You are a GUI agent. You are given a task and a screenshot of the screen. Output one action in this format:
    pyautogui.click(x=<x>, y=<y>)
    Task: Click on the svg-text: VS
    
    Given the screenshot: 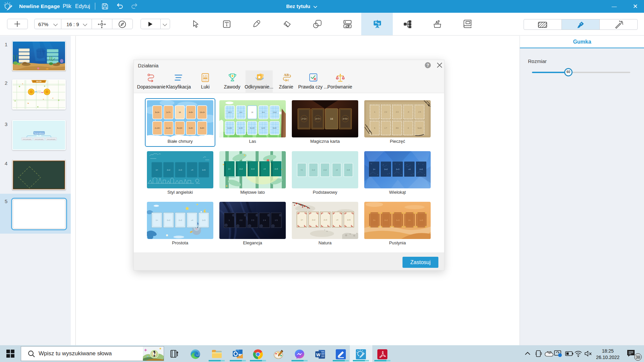 What is the action you would take?
    pyautogui.click(x=39, y=92)
    